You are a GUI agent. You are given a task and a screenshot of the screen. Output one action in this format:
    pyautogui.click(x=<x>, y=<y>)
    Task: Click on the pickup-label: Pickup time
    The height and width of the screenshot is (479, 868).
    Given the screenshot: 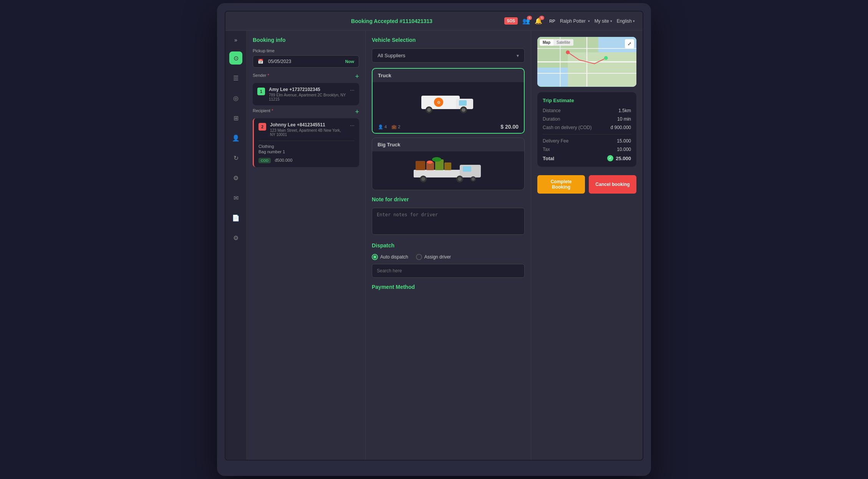 What is the action you would take?
    pyautogui.click(x=306, y=51)
    